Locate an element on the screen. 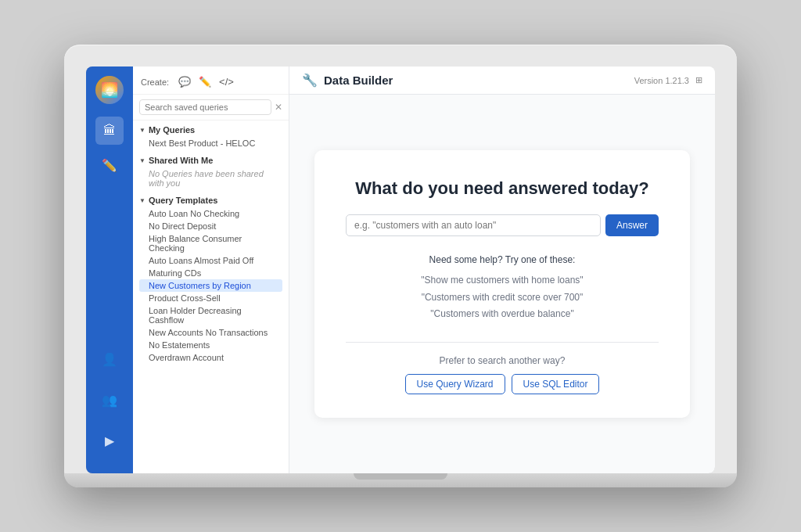  use-sql-editor-button: Use SQL Editor is located at coordinates (555, 384).